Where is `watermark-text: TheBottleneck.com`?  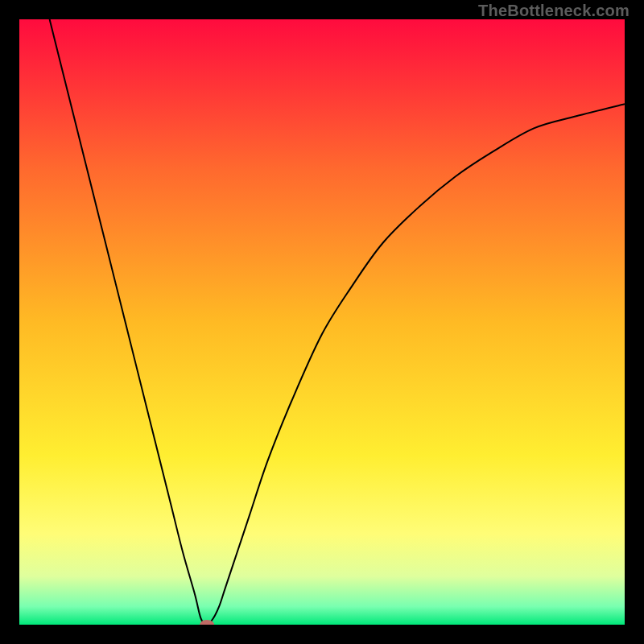
watermark-text: TheBottleneck.com is located at coordinates (554, 11).